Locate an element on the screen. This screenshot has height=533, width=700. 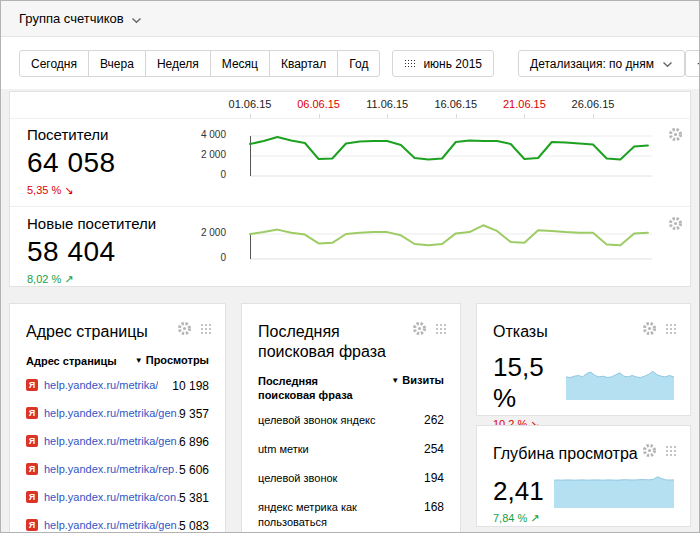
column-header: Адрес страницы is located at coordinates (72, 361).